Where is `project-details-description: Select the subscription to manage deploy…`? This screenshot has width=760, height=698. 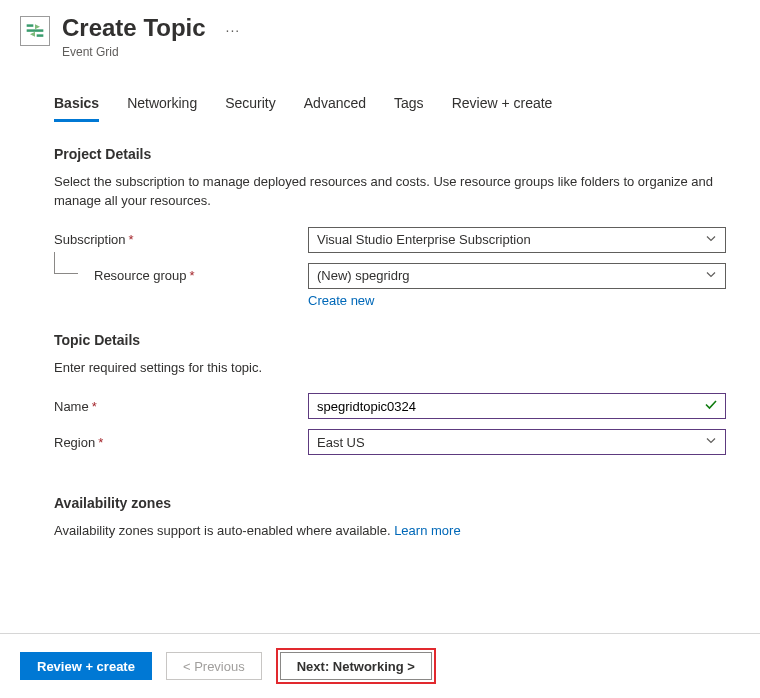 project-details-description: Select the subscription to manage deploy… is located at coordinates (390, 192).